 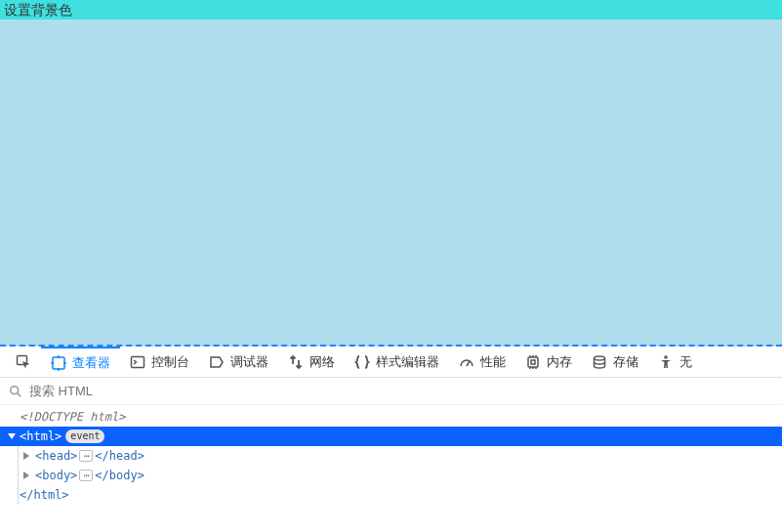 What do you see at coordinates (467, 362) in the screenshot?
I see `performance-icon` at bounding box center [467, 362].